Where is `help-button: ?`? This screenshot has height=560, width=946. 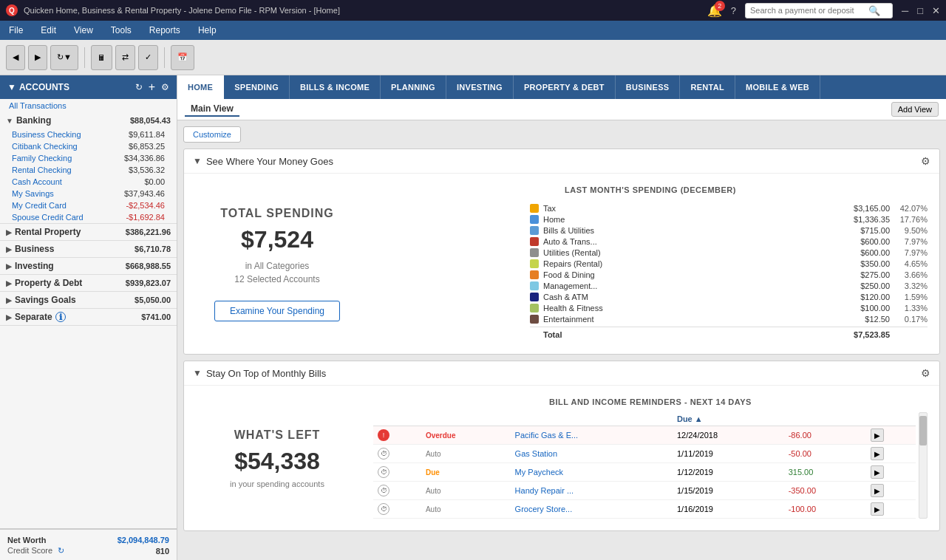 help-button: ? is located at coordinates (733, 10).